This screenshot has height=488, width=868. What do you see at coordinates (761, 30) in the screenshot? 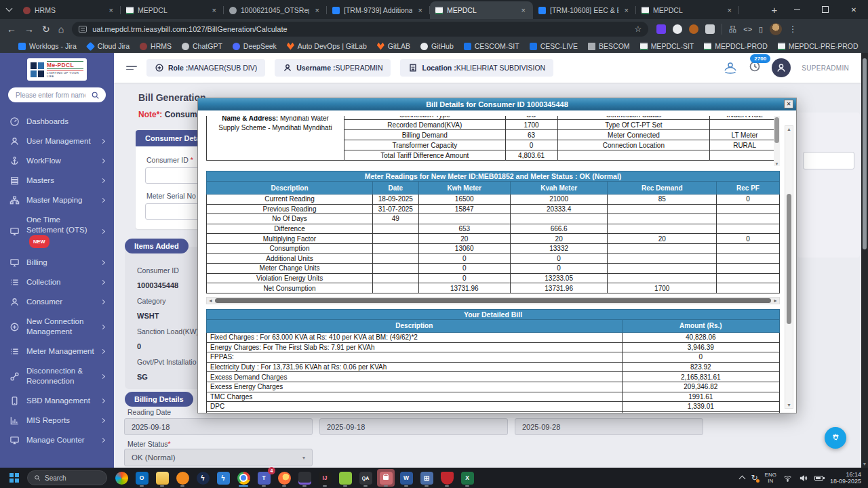
I see `trash-icon: ▯` at bounding box center [761, 30].